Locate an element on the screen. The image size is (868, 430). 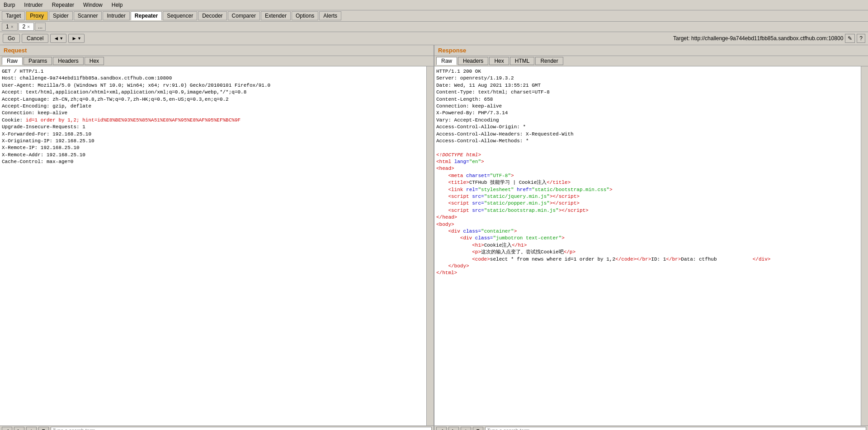
req-nav-down: ▼ is located at coordinates (43, 428).